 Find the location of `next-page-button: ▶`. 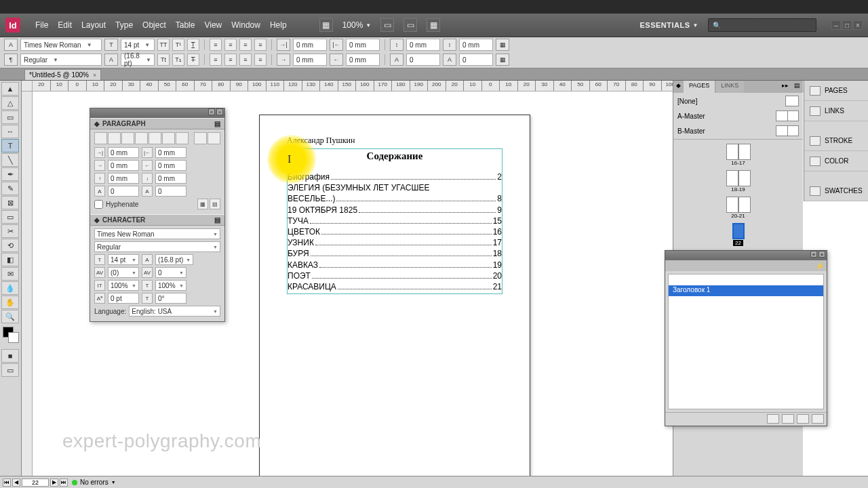

next-page-button: ▶ is located at coordinates (54, 483).